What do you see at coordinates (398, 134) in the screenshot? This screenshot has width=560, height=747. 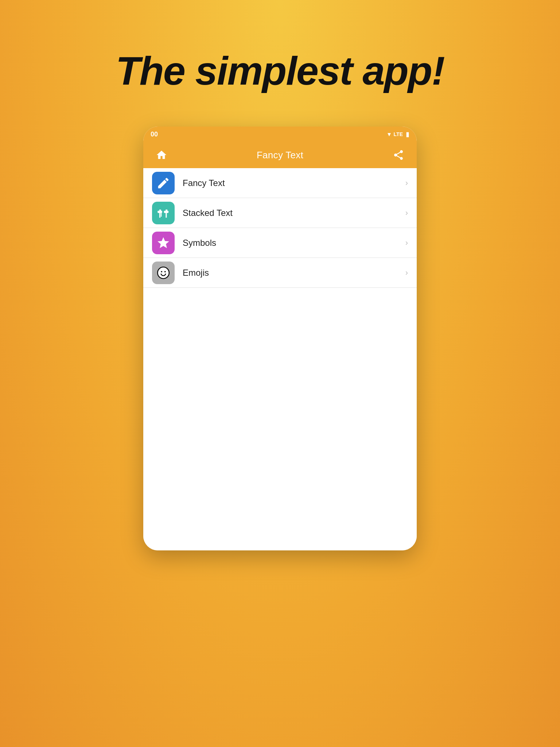 I see `lte-label: LTE` at bounding box center [398, 134].